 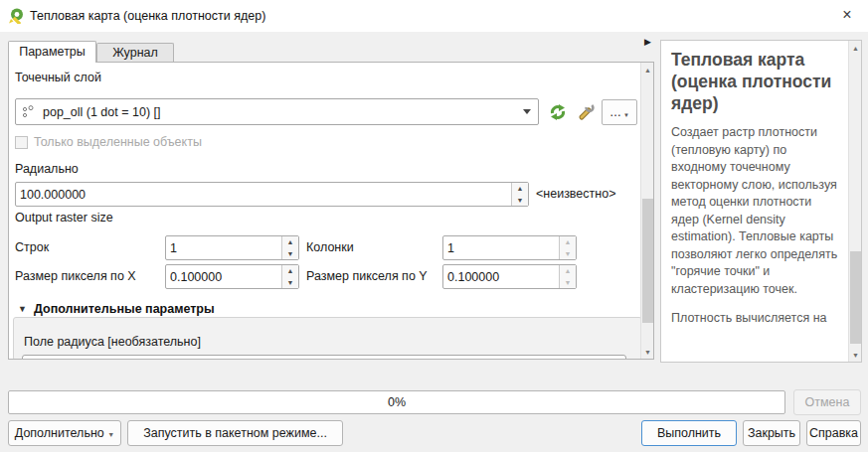 I want to click on columns-spinbox: ▲ ▼, so click(x=509, y=248).